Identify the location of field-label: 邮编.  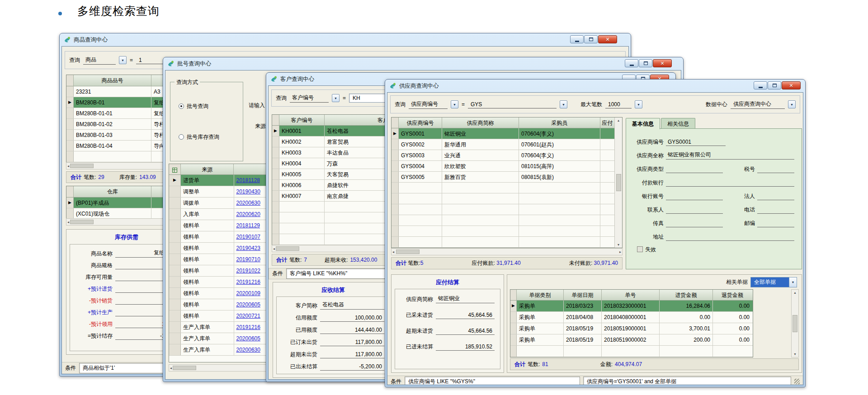
(743, 223).